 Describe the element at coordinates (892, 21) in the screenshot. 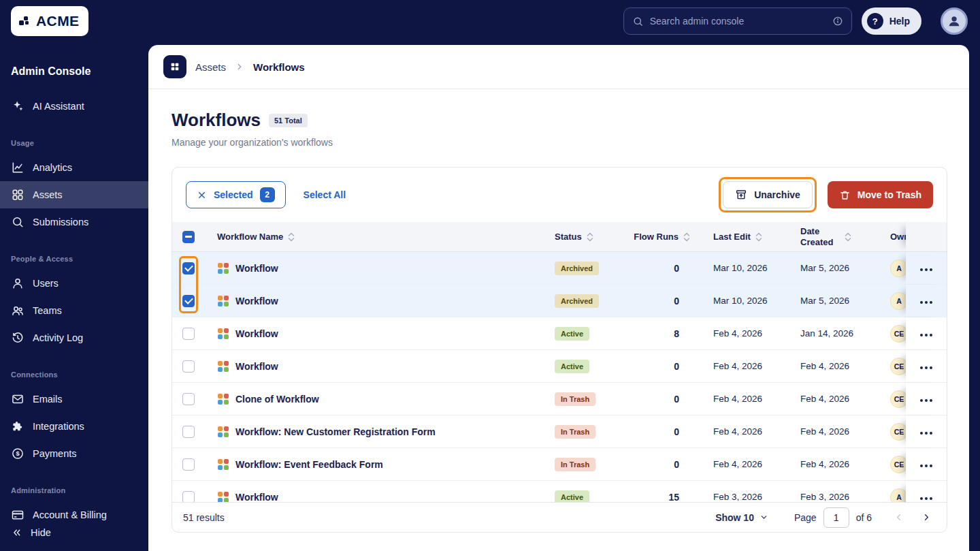

I see `help-button: Help` at that location.